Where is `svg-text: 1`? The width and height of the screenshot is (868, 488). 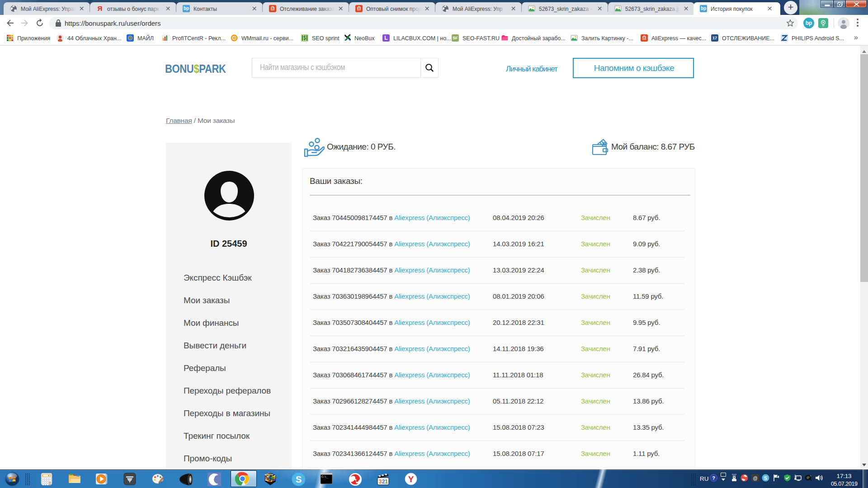
svg-text: 1 is located at coordinates (386, 482).